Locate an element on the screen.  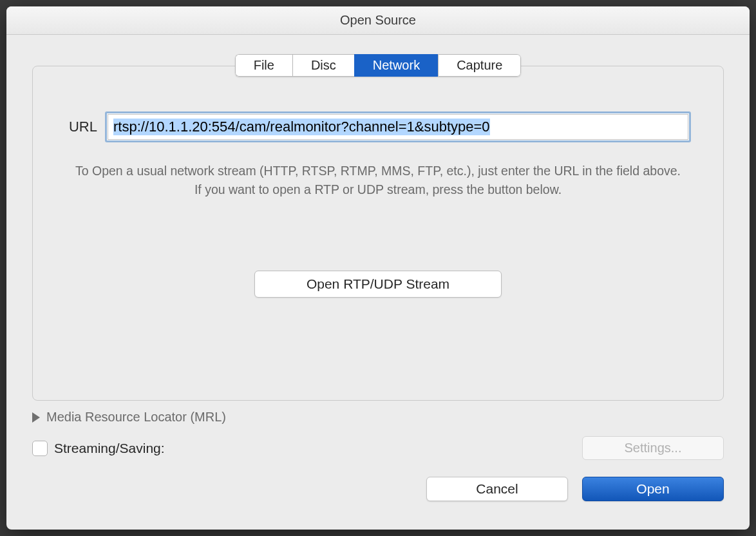
streaming-checkbox-group: Streaming/Saving: is located at coordinates (99, 448).